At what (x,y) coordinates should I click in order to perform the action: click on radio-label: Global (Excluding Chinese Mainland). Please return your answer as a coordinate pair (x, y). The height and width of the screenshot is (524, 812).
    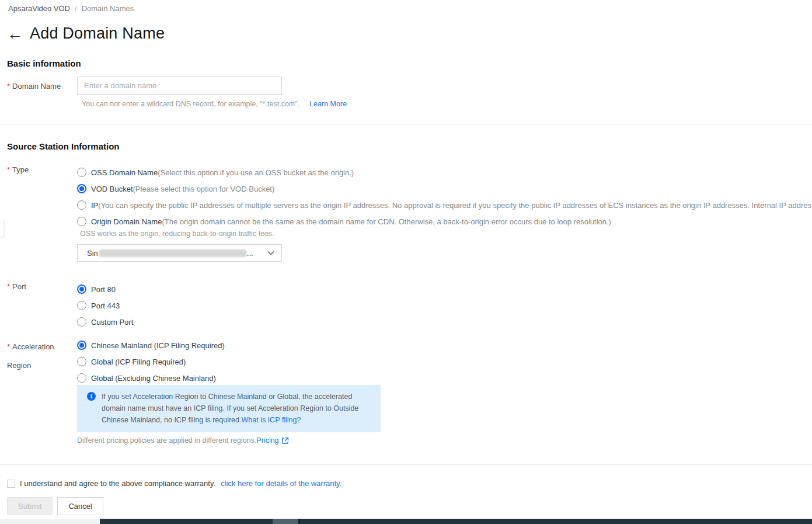
    Looking at the image, I should click on (154, 379).